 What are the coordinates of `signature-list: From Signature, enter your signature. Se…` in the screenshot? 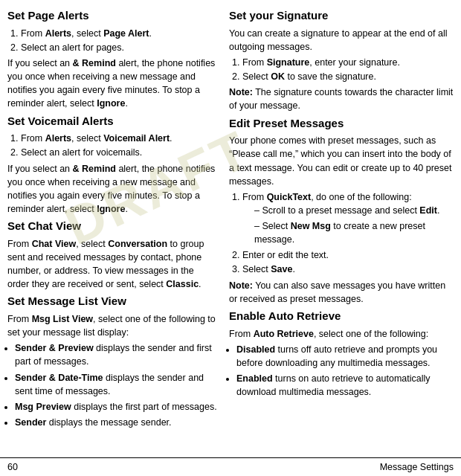 It's located at (348, 70).